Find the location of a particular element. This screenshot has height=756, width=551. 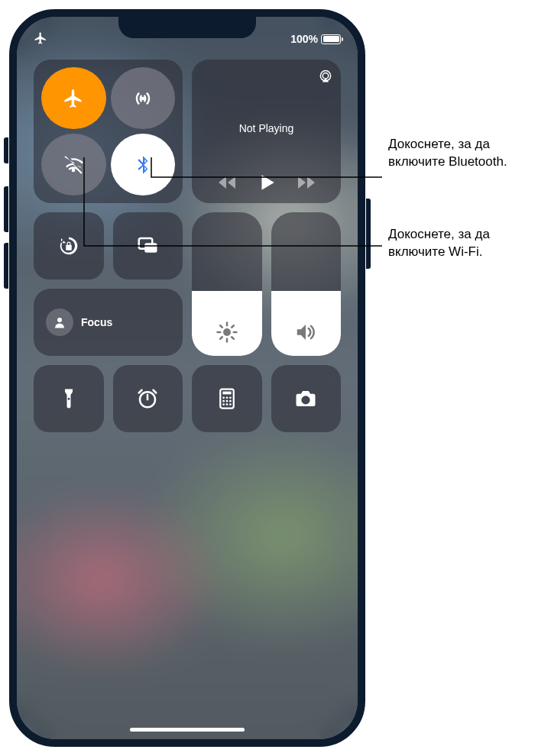

callout-wifi: Докоснете, за да включите Wi-Fi. is located at coordinates (465, 244).